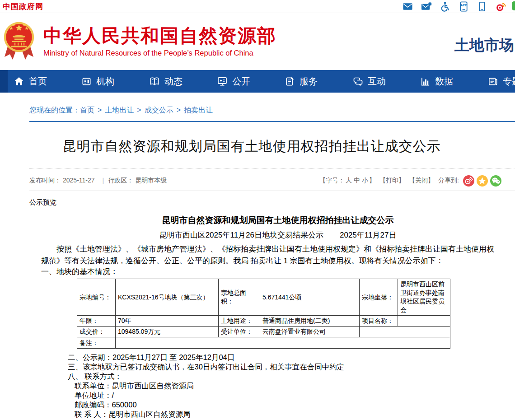 The image size is (515, 420). I want to click on publish-info: 发布时间：2025-11-27｜行政区：昆明市本级, so click(99, 181).